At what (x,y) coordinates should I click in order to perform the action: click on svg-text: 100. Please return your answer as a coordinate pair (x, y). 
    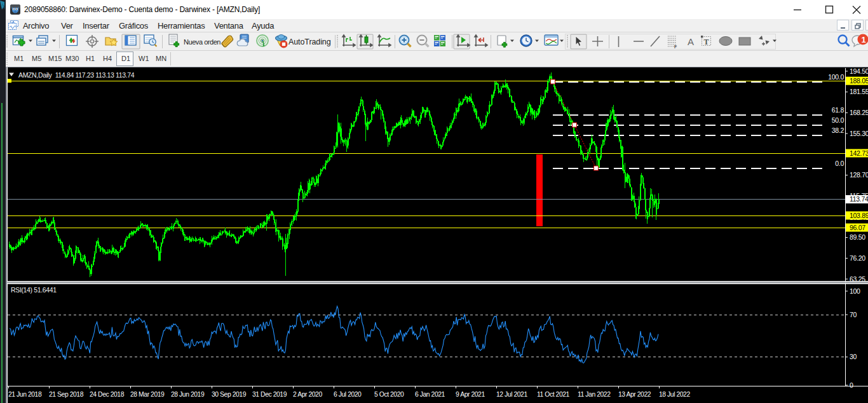
    Looking at the image, I should click on (855, 291).